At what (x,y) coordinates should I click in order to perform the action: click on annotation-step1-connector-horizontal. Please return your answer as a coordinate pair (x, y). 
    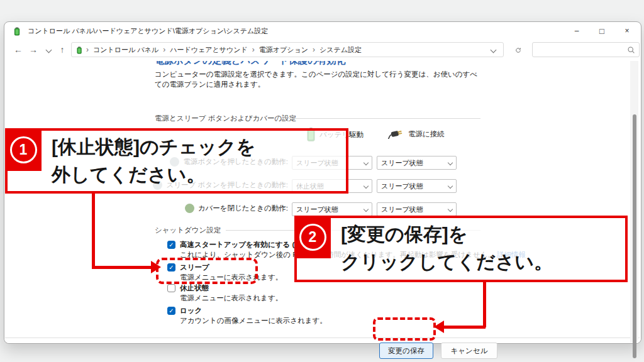
    Looking at the image, I should click on (122, 268).